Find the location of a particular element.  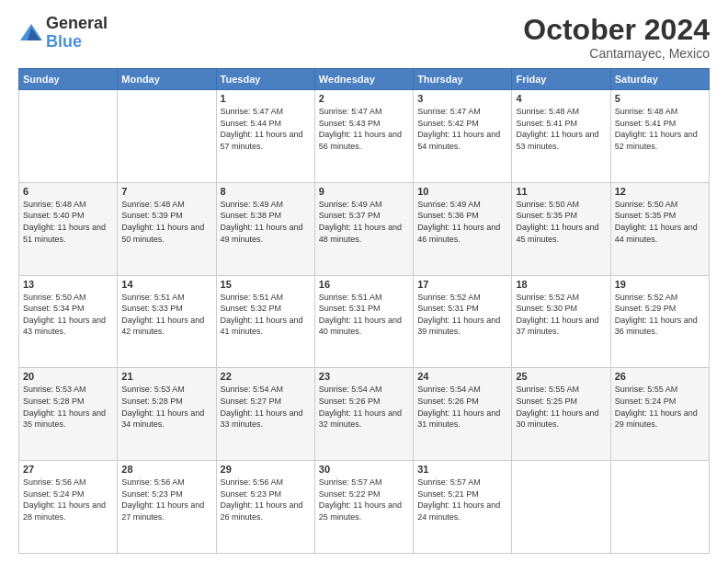

logo: General Blue is located at coordinates (63, 33).